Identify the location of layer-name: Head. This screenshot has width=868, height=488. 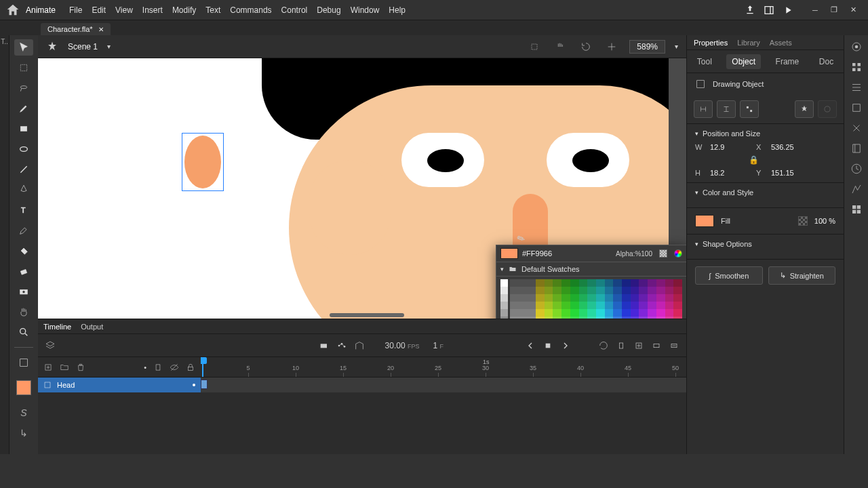
(66, 385).